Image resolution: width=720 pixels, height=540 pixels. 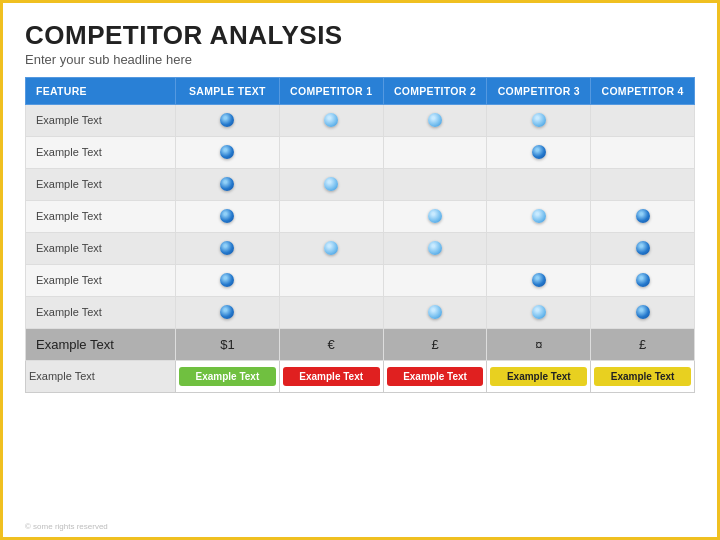 What do you see at coordinates (539, 312) in the screenshot?
I see `cell-r6-c4` at bounding box center [539, 312].